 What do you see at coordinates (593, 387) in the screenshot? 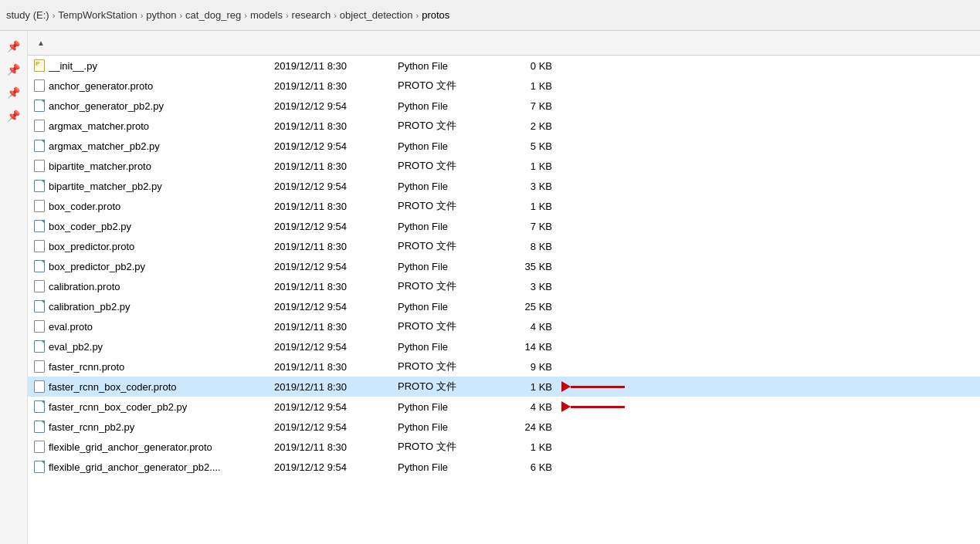
I see `red-arrow-annotation` at bounding box center [593, 387].